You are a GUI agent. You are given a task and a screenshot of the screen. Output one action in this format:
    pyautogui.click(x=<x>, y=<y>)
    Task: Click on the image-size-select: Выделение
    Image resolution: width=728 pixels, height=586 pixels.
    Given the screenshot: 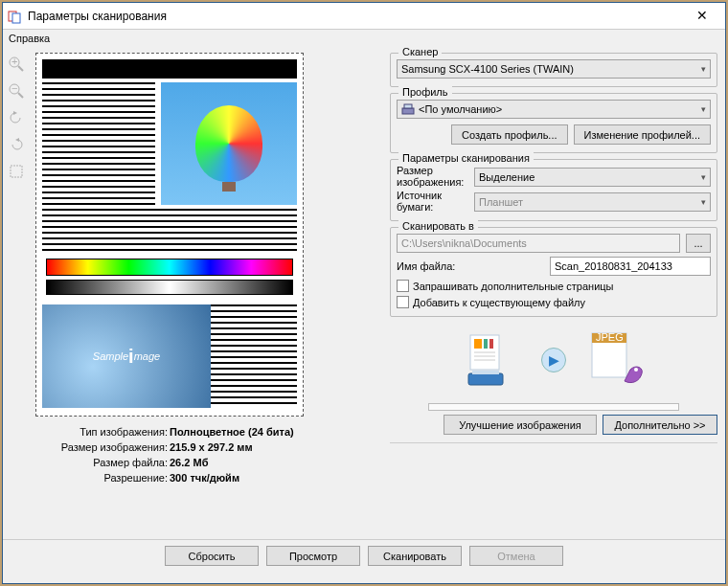 What is the action you would take?
    pyautogui.click(x=592, y=177)
    